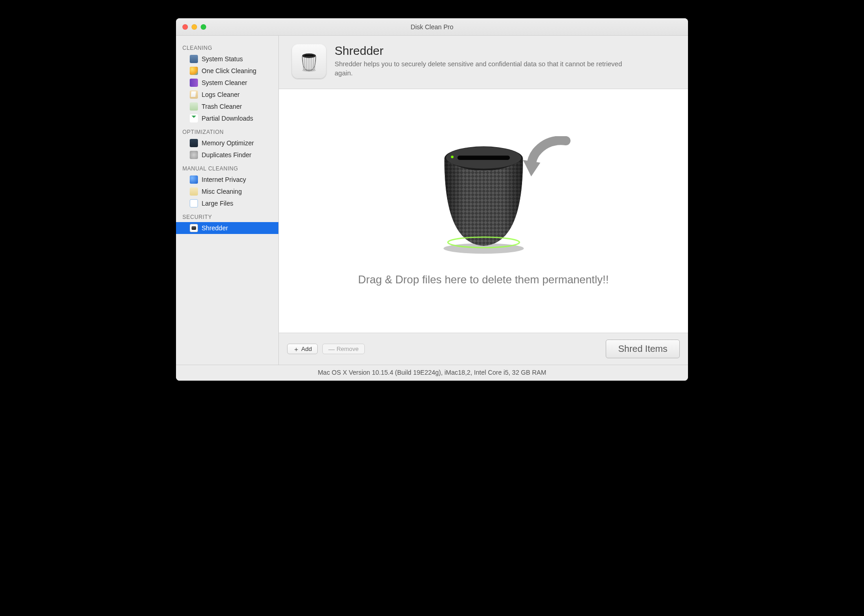 The height and width of the screenshot is (616, 864). I want to click on sidebar-item-large-files: Large Files, so click(227, 203).